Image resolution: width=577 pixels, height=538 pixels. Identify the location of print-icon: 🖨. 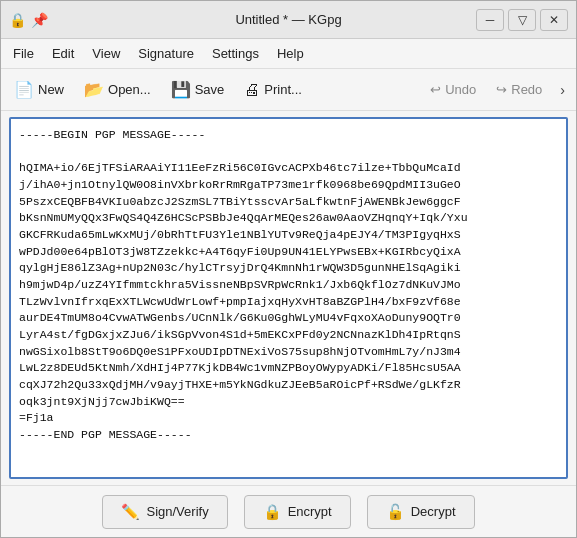
(252, 90).